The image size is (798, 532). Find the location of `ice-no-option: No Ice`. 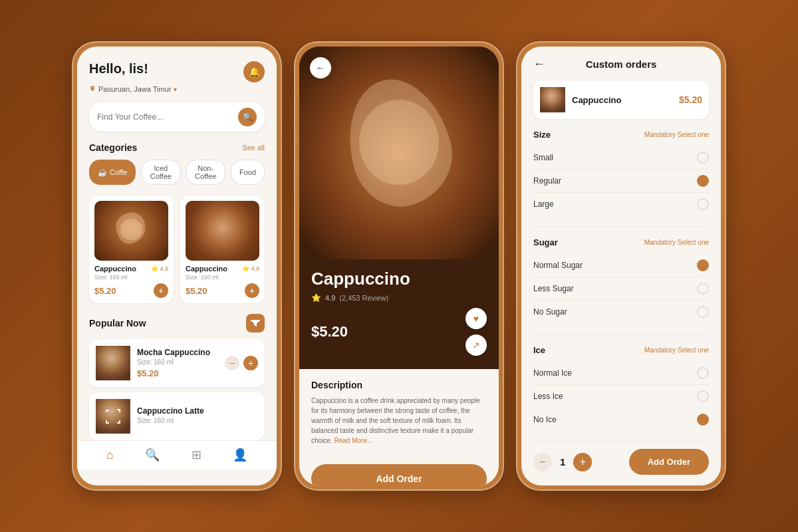

ice-no-option: No Ice is located at coordinates (621, 420).